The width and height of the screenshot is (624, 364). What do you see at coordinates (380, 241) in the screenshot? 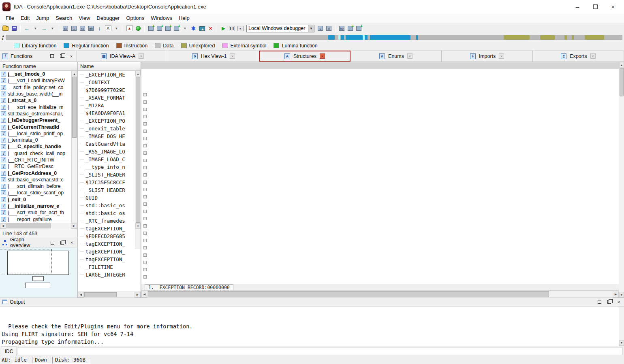
I see `collapsed-struct-row: 00000000; [00000028 BYTES. COLLAPSED STR…` at bounding box center [380, 241].